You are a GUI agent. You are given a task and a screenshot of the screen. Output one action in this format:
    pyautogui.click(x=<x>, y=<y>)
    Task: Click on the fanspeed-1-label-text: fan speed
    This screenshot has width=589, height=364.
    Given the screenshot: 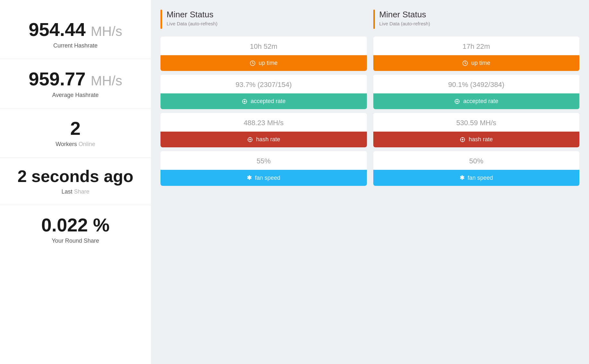 What is the action you would take?
    pyautogui.click(x=268, y=178)
    